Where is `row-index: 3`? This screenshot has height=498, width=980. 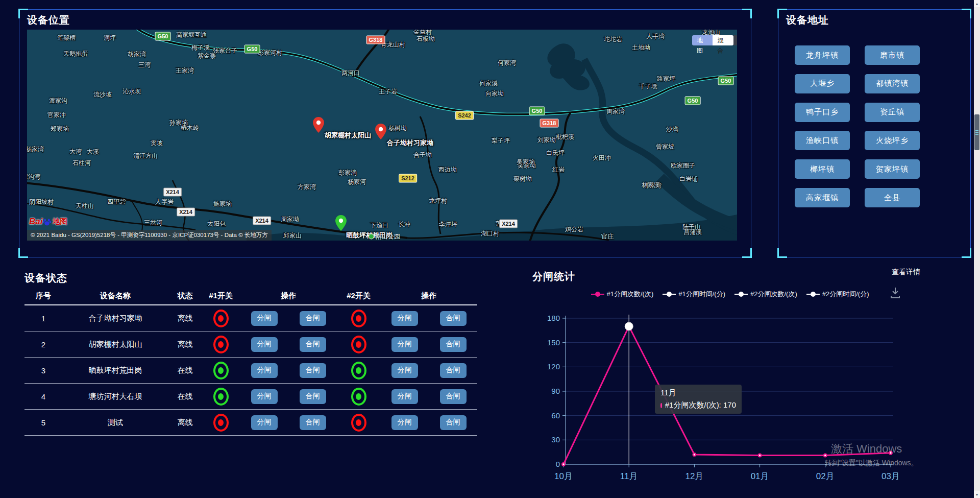
row-index: 3 is located at coordinates (43, 371).